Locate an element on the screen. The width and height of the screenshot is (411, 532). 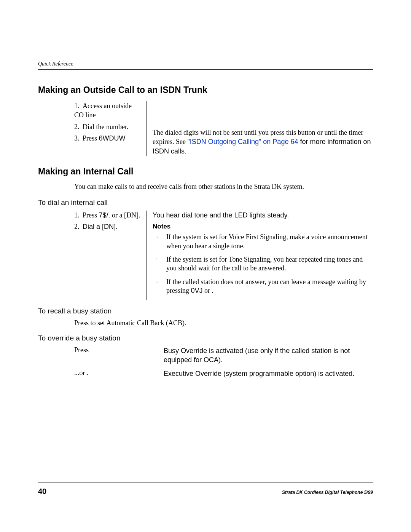
page-number: 40 is located at coordinates (42, 491).